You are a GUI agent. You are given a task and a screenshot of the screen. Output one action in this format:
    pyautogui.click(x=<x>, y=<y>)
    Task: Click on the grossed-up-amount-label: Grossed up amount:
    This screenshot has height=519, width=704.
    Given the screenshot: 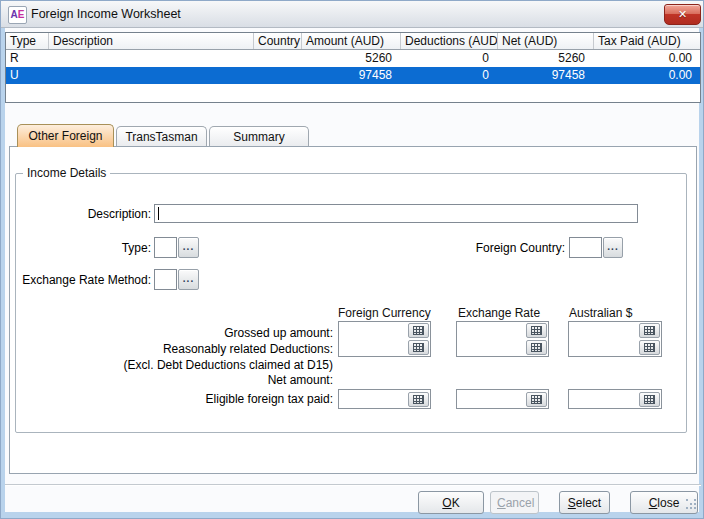 What is the action you would take?
    pyautogui.click(x=174, y=333)
    